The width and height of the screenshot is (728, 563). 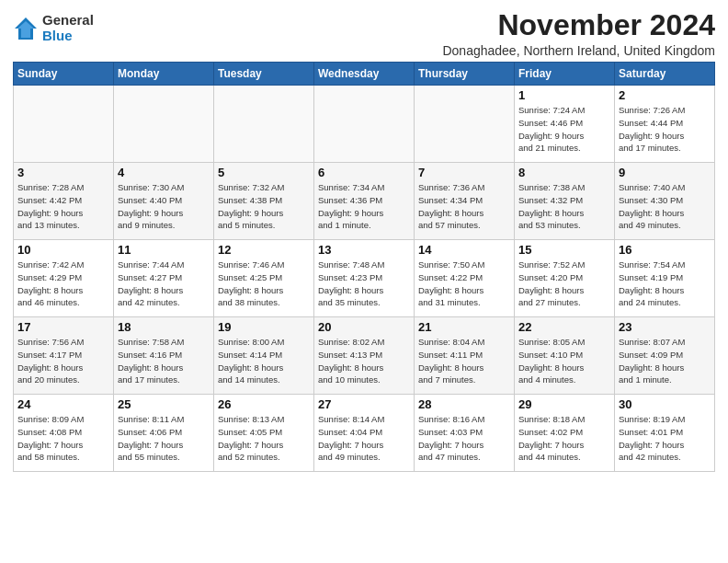 What do you see at coordinates (64, 433) in the screenshot?
I see `day-cell: 24Sunrise: 8:09 AMSunset: 4:08 PMDayligh…` at bounding box center [64, 433].